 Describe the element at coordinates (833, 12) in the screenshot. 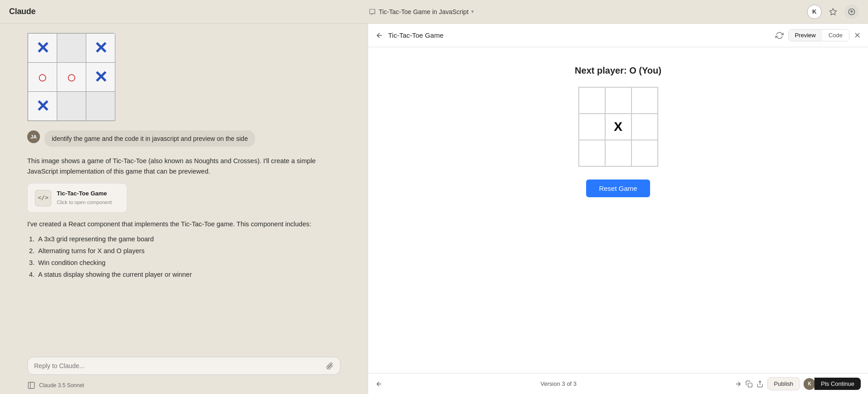

I see `topbar-right: K` at that location.